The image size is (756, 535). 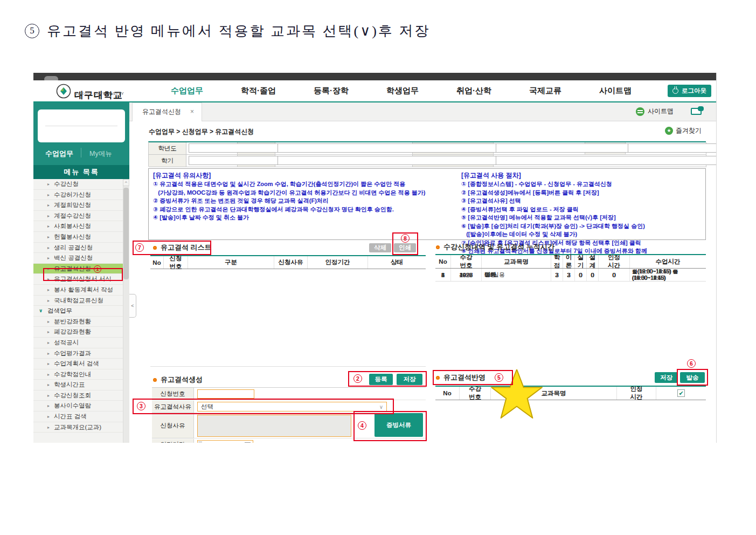 What do you see at coordinates (694, 91) in the screenshot?
I see `logout-label: 로그아웃` at bounding box center [694, 91].